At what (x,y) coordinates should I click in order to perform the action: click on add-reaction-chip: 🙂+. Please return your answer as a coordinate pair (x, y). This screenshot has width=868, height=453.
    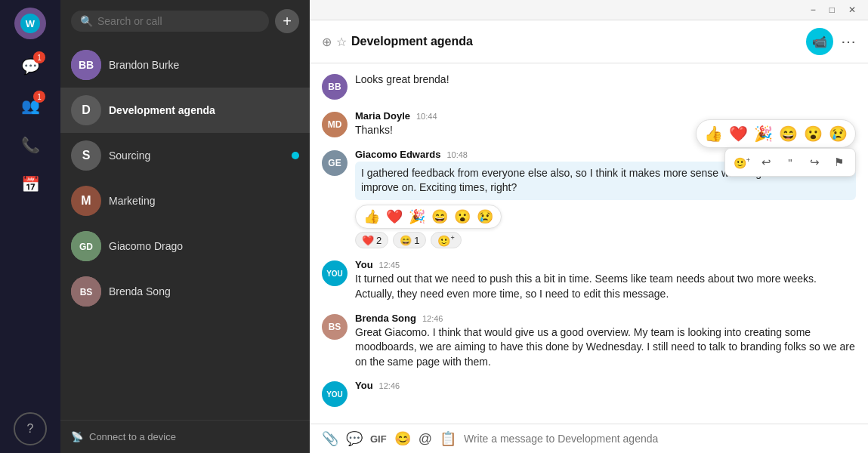
    Looking at the image, I should click on (446, 240).